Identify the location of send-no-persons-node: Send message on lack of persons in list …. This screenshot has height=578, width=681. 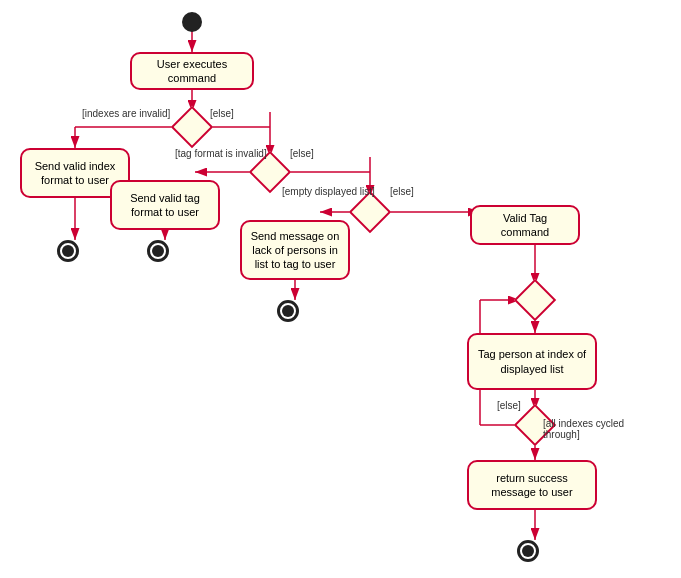
(295, 250).